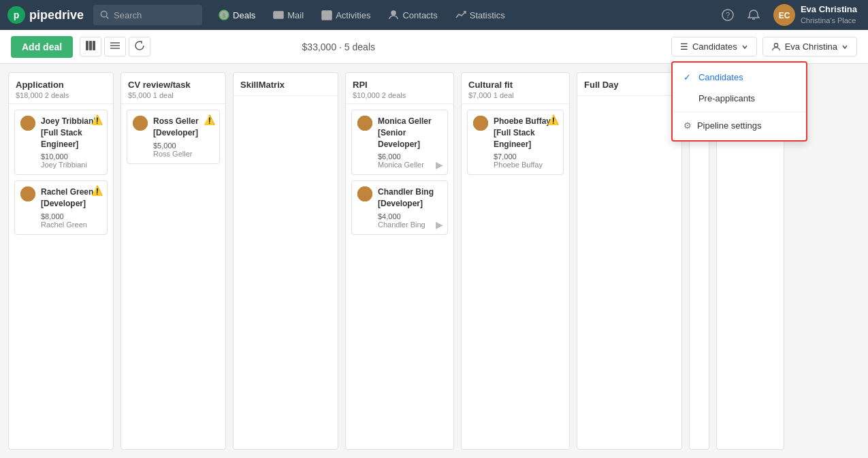 Image resolution: width=868 pixels, height=458 pixels. I want to click on gear-icon: ⚙, so click(688, 125).